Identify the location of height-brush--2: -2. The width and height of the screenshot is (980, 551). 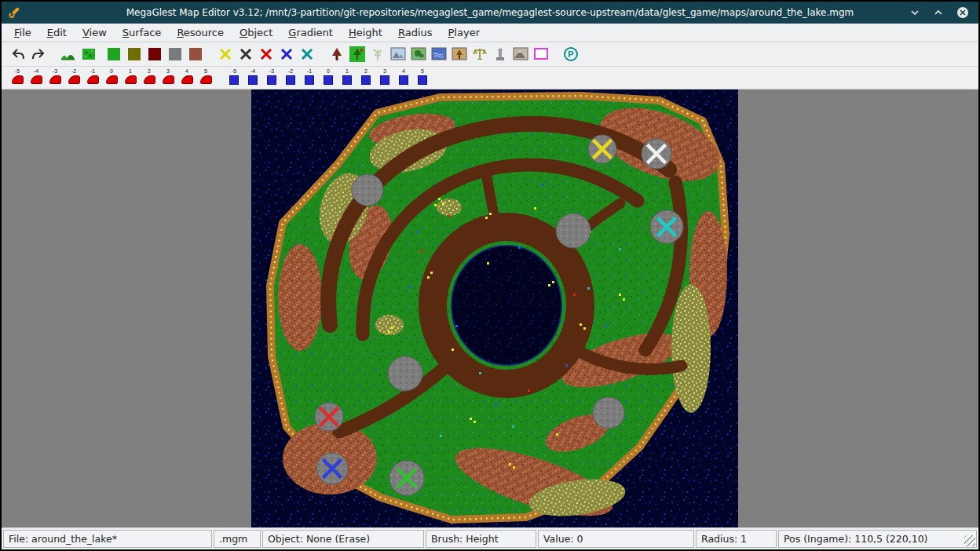
(74, 78).